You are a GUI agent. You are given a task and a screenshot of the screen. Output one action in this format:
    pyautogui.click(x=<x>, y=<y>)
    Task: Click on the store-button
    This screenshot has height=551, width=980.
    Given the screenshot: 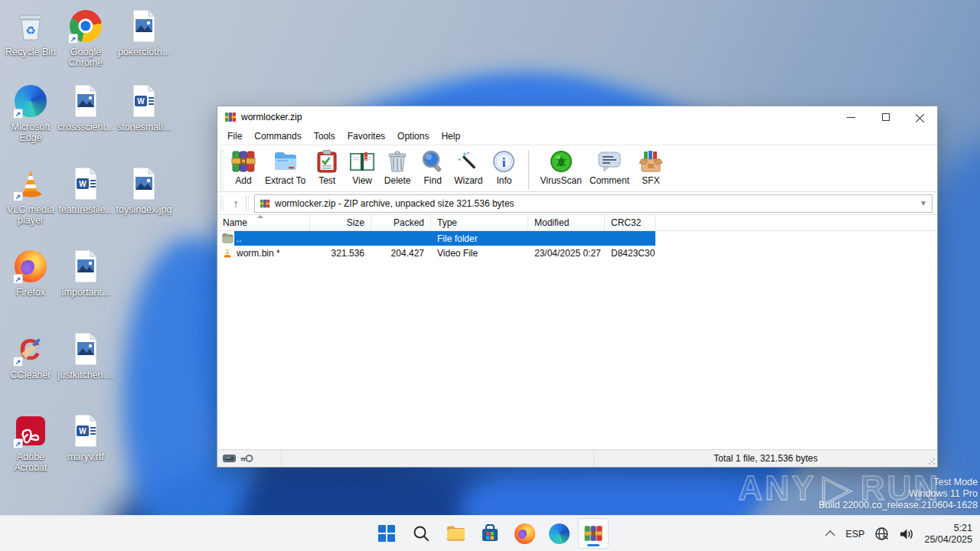 What is the action you would take?
    pyautogui.click(x=490, y=533)
    